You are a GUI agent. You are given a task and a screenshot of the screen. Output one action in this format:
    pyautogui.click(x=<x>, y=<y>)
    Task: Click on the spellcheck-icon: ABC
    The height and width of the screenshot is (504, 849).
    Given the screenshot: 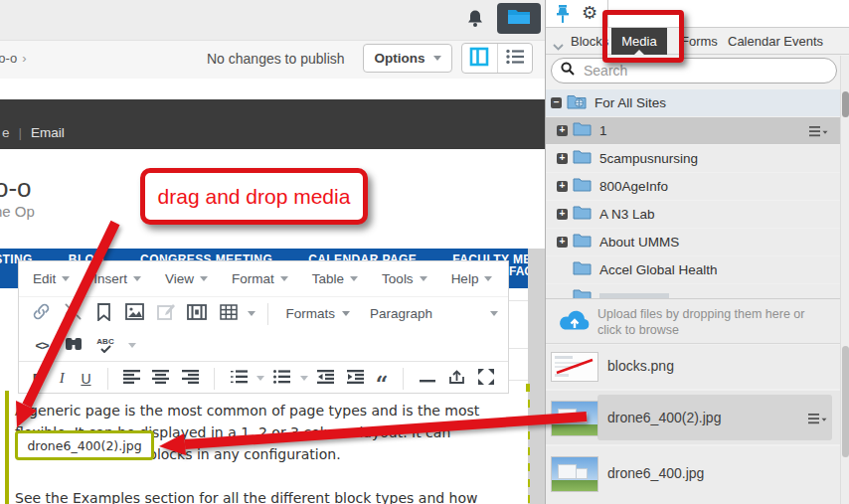 What is the action you would take?
    pyautogui.click(x=105, y=346)
    